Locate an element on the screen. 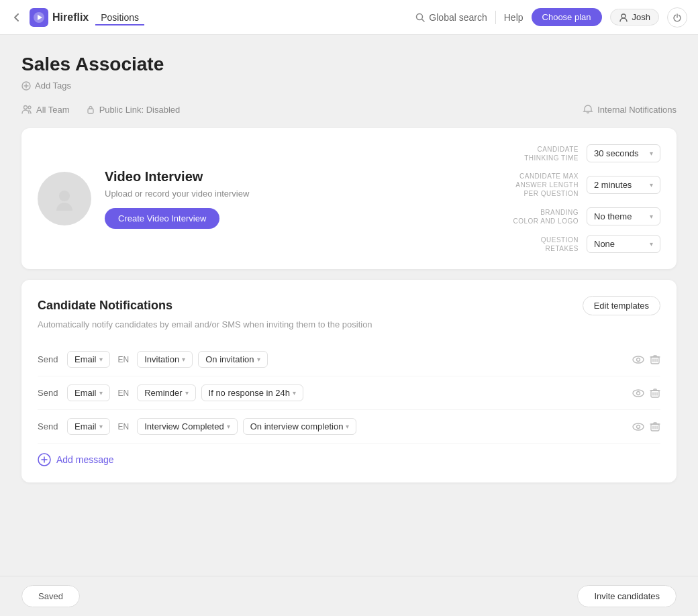 This screenshot has height=616, width=698. video-thumbnail is located at coordinates (64, 199).